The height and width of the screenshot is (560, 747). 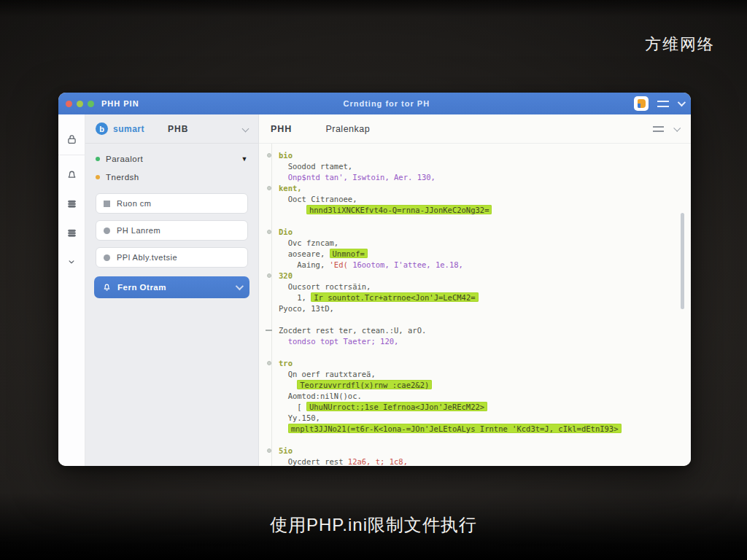 What do you see at coordinates (290, 188) in the screenshot?
I see `code-text: kent,` at bounding box center [290, 188].